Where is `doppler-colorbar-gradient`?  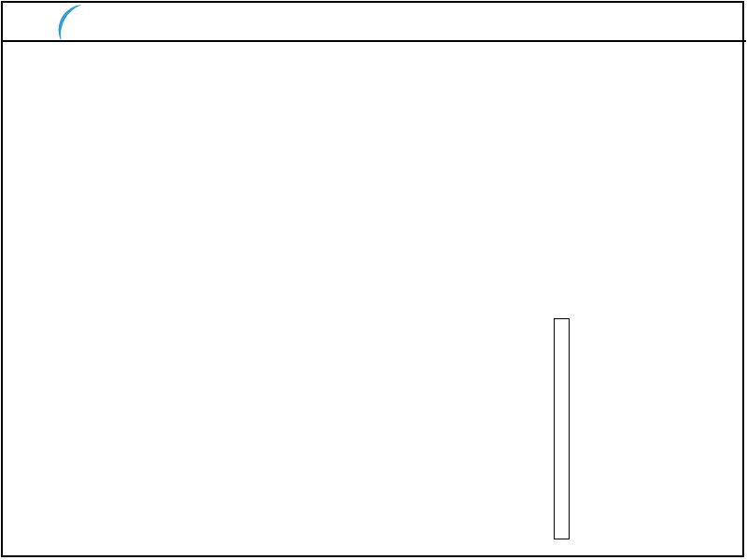
doppler-colorbar-gradient is located at coordinates (562, 429).